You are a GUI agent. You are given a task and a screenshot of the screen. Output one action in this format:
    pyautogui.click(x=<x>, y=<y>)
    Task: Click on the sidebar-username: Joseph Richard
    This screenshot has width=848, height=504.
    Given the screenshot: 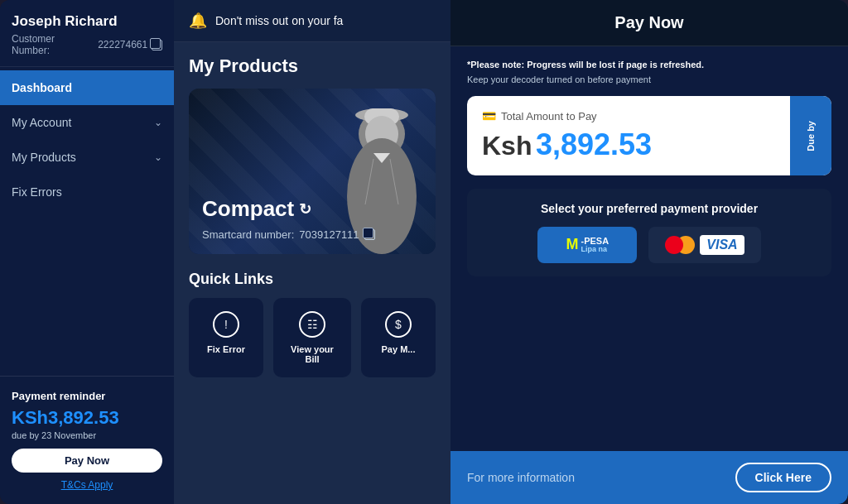 What is the action you would take?
    pyautogui.click(x=87, y=22)
    